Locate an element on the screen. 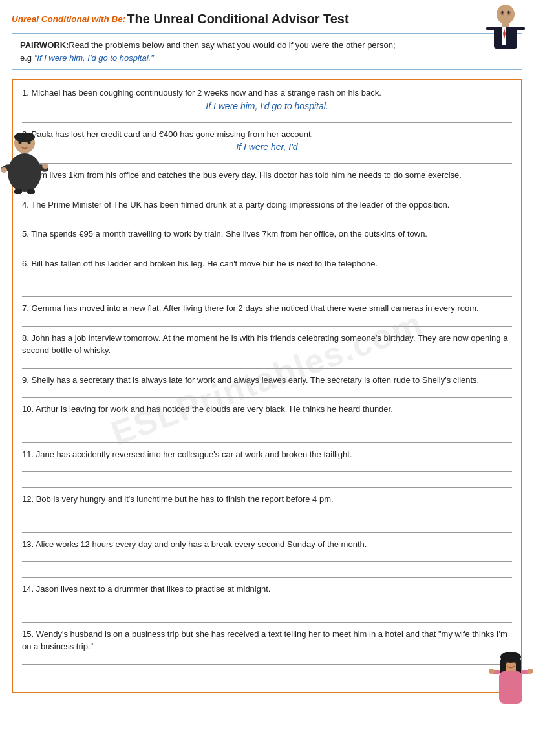 This screenshot has width=534, height=756. question-8-line is located at coordinates (267, 363).